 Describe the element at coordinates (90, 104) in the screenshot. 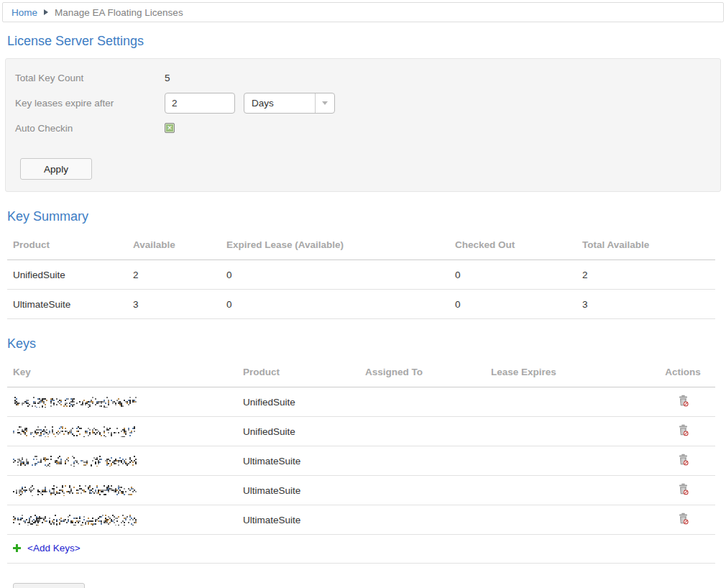

I see `lease-expire-label: Key leases expire after` at that location.